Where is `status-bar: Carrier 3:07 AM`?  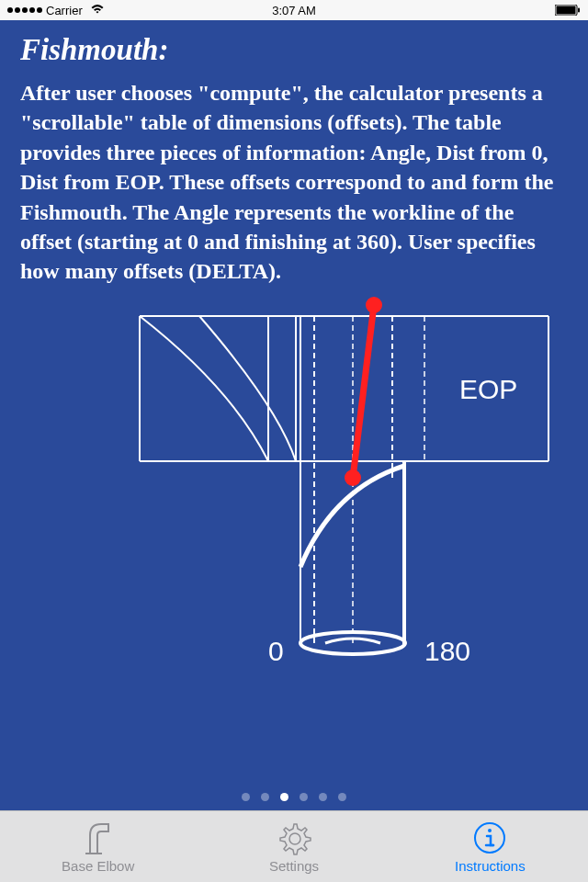
status-bar: Carrier 3:07 AM is located at coordinates (294, 10).